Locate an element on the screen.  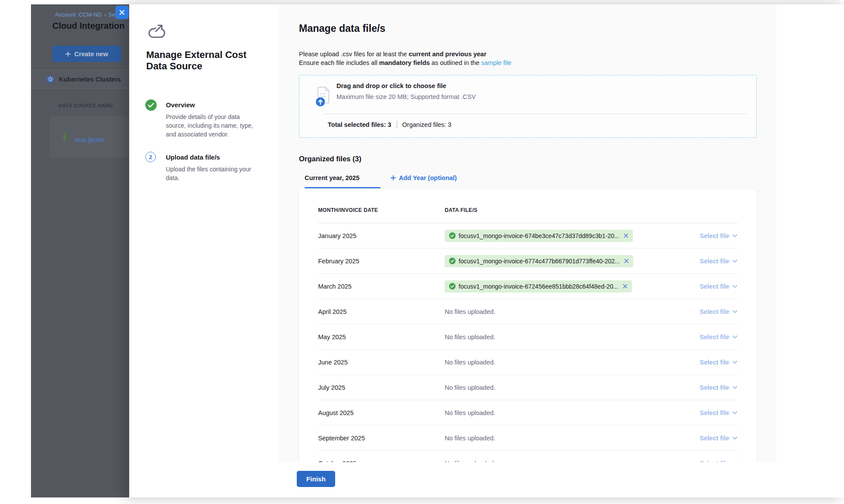
file-chip: focusv1_mongo-invoice-674be3ce47c73d37dd… is located at coordinates (539, 236).